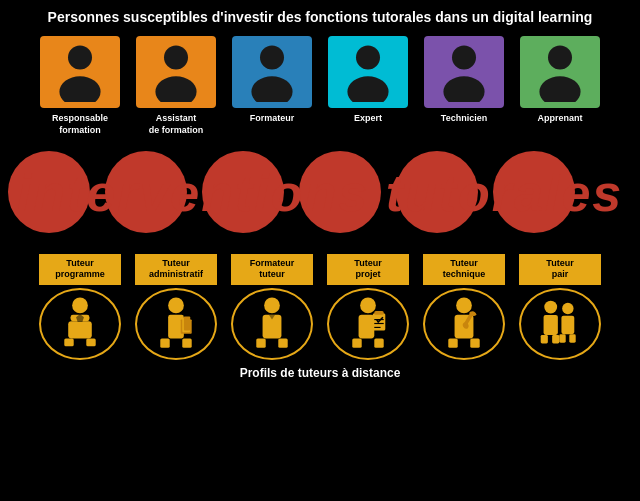 The image size is (640, 501). Describe the element at coordinates (272, 72) in the screenshot. I see `persona-icon-formateur` at that location.